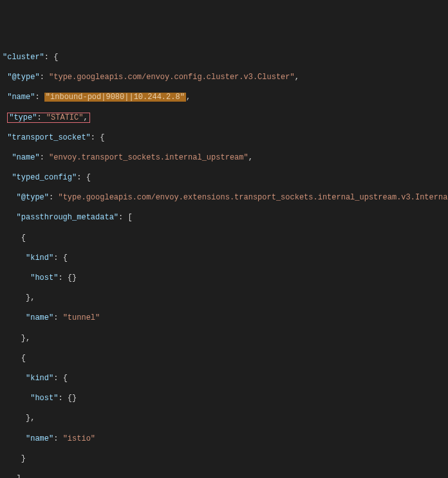 The image size is (448, 478). I want to click on code-line: "transport_socket": {, so click(224, 138).